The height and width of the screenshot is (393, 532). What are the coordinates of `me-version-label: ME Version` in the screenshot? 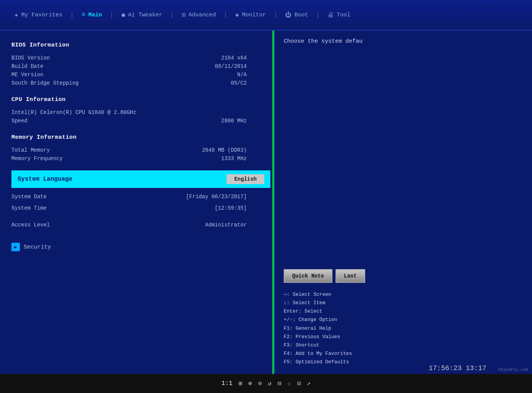 It's located at (27, 75).